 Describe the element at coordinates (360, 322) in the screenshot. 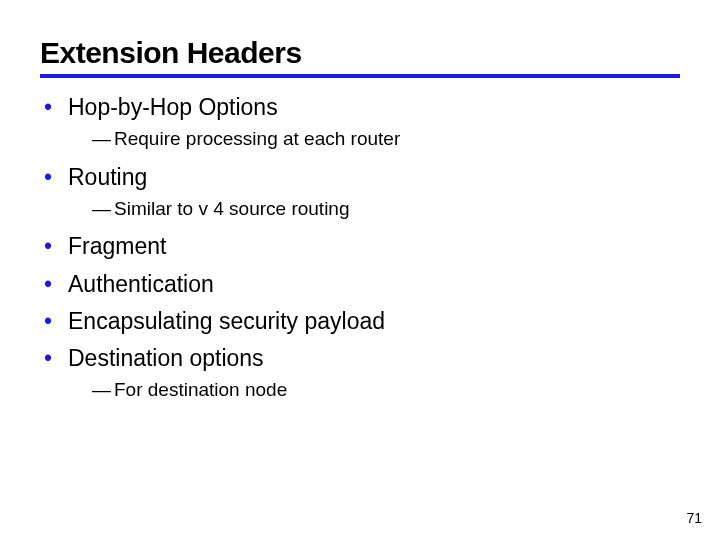

I see `list-item: Encapsulating security payload` at that location.